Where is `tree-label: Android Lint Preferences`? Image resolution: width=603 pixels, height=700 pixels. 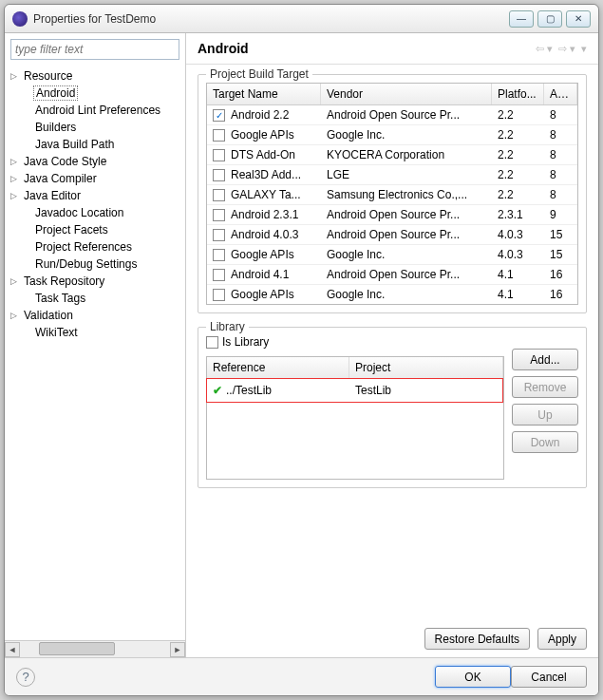 tree-label: Android Lint Preferences is located at coordinates (98, 110).